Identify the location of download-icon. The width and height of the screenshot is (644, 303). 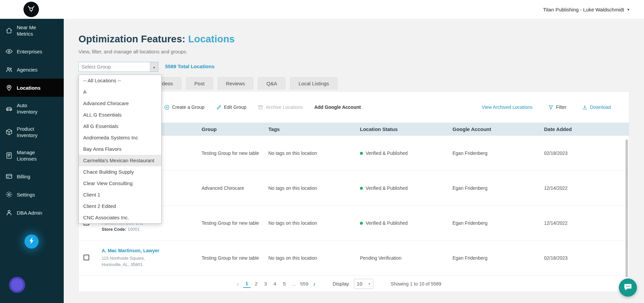
(585, 107).